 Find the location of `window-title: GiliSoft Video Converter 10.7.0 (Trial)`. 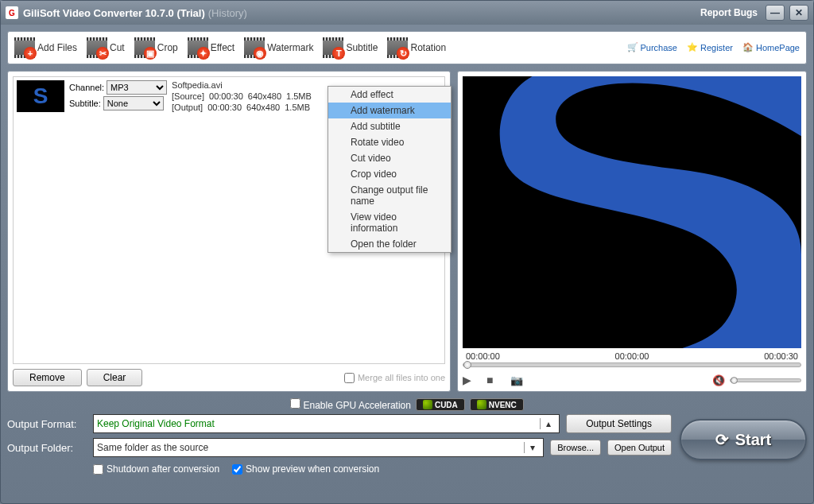

window-title: GiliSoft Video Converter 10.7.0 (Trial) is located at coordinates (114, 13).